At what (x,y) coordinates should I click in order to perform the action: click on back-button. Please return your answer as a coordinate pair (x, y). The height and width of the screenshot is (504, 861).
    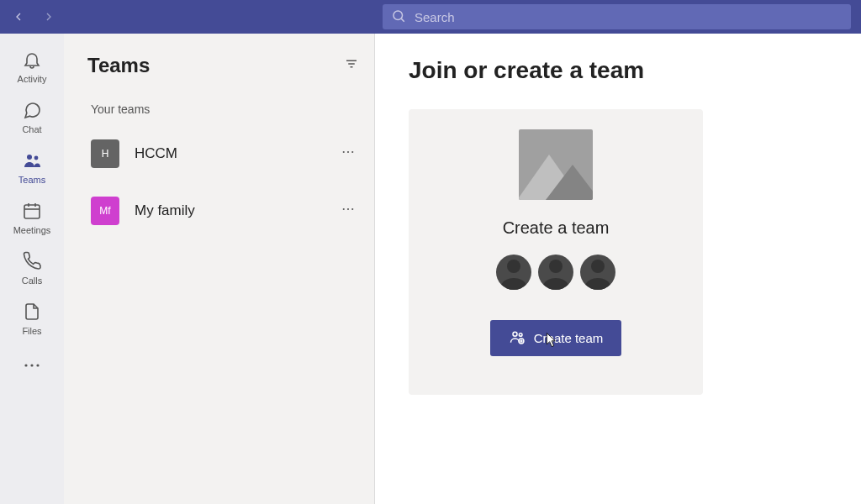
    Looking at the image, I should click on (18, 17).